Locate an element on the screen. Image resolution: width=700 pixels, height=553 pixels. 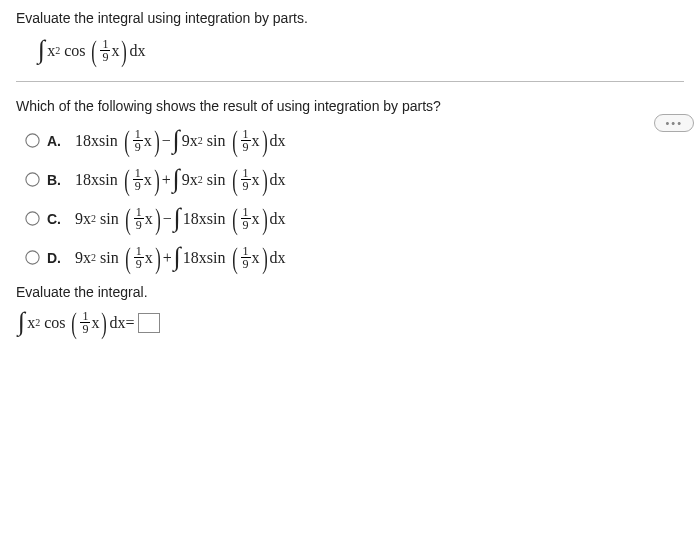
more-button: ••• is located at coordinates (674, 123).